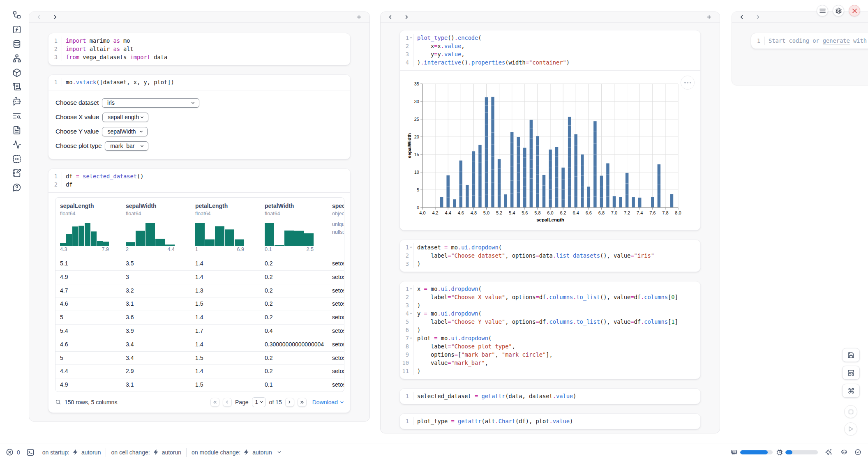 This screenshot has width=868, height=461. I want to click on prev-page-button, so click(227, 402).